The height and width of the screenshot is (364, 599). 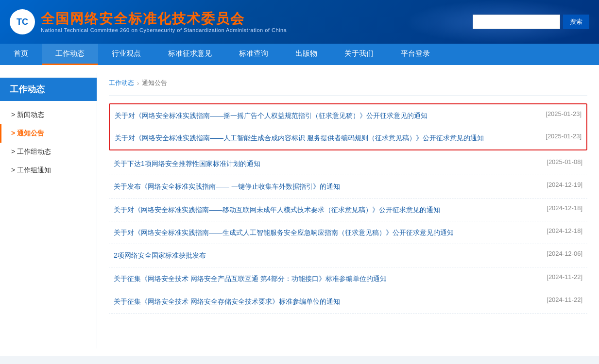 What do you see at coordinates (49, 133) in the screenshot?
I see `sidebar-item-notice: > 通知公告` at bounding box center [49, 133].